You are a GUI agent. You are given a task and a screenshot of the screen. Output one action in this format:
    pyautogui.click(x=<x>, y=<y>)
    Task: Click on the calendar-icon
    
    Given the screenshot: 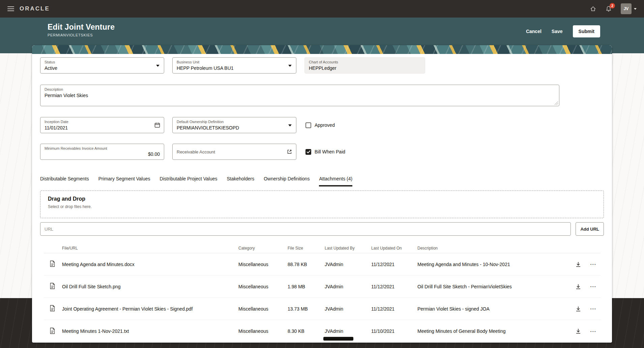 What is the action you would take?
    pyautogui.click(x=157, y=125)
    